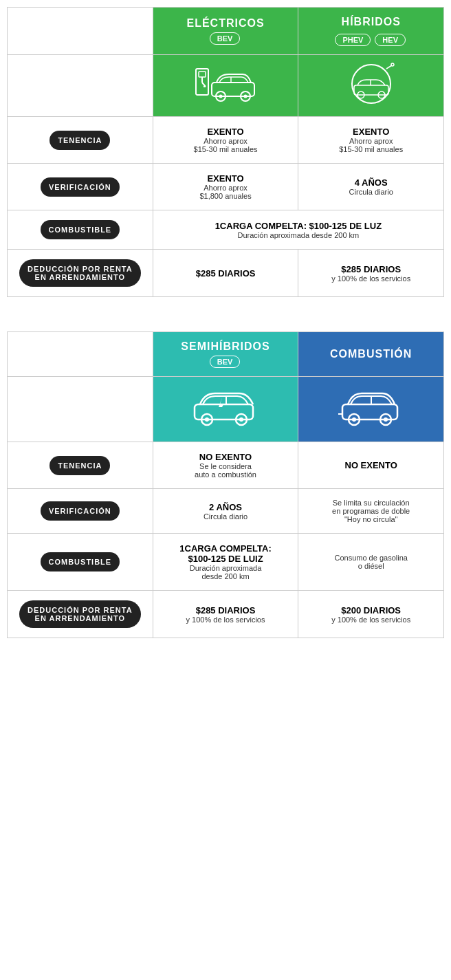 Image resolution: width=451 pixels, height=980 pixels. I want to click on t2-tenencia-semi-main: NO EXENTO, so click(226, 457).